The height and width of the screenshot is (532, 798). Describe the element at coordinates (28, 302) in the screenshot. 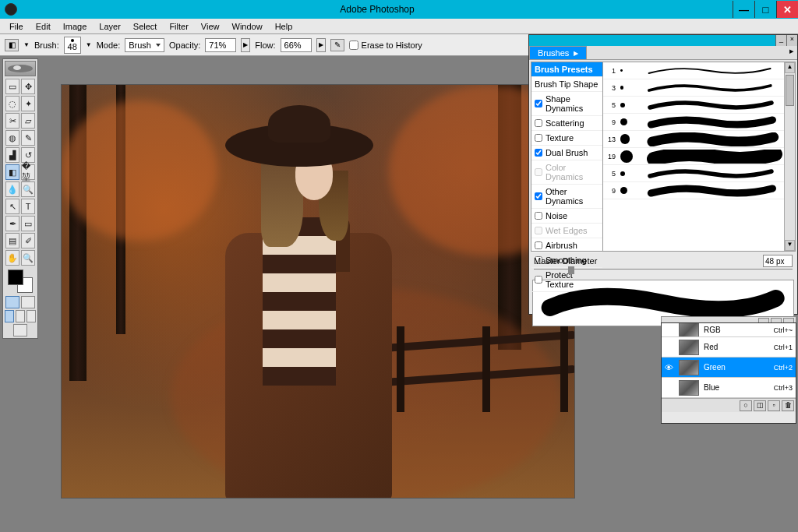

I see `quickmask-mode` at that location.